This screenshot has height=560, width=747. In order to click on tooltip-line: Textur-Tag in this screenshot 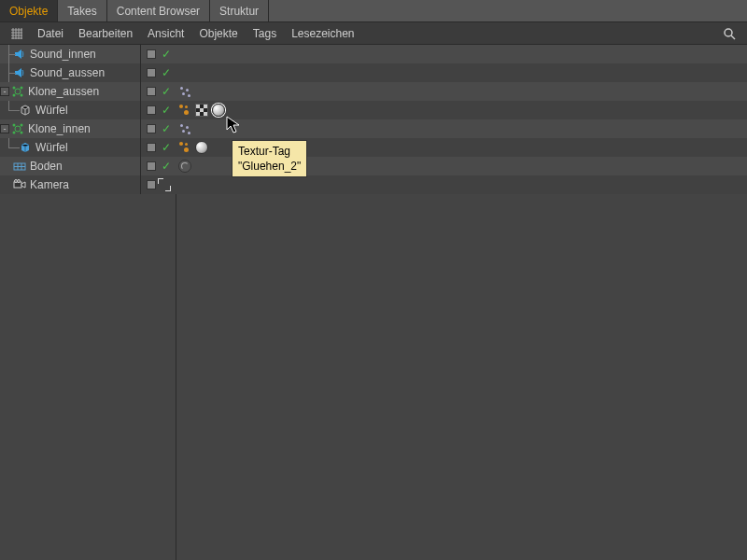, I will do `click(269, 151)`.